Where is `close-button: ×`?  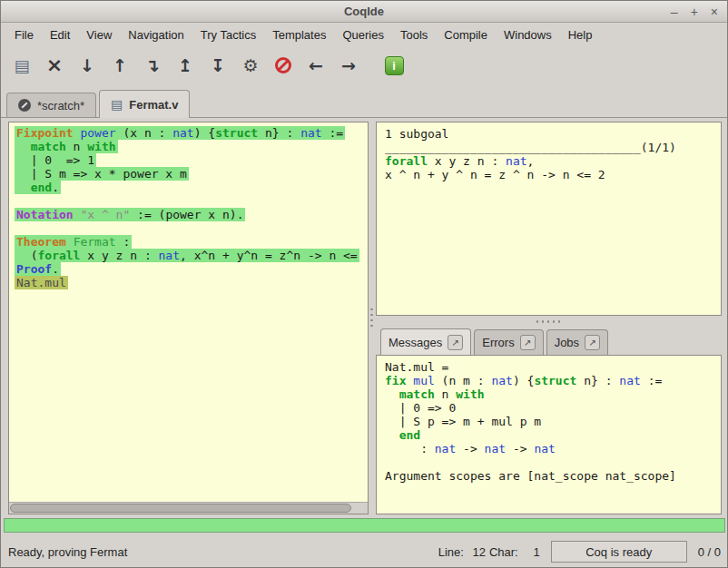
close-button: × is located at coordinates (714, 12).